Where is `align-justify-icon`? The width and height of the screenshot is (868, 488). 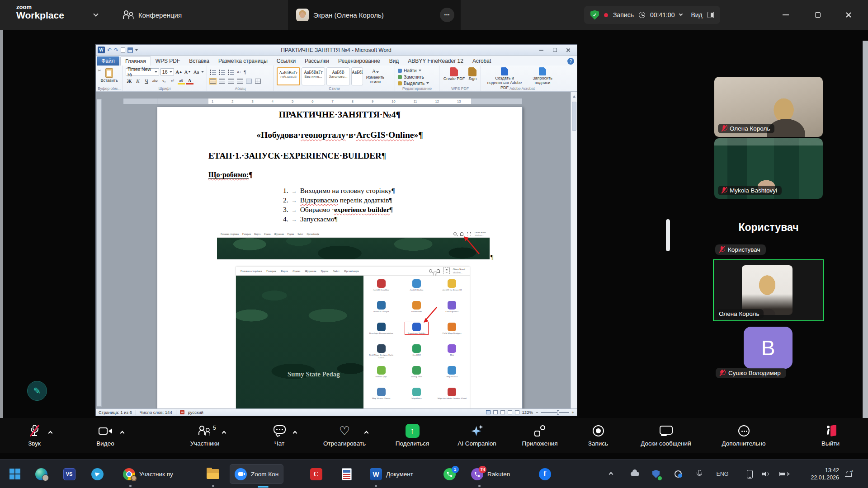
align-justify-icon is located at coordinates (240, 81).